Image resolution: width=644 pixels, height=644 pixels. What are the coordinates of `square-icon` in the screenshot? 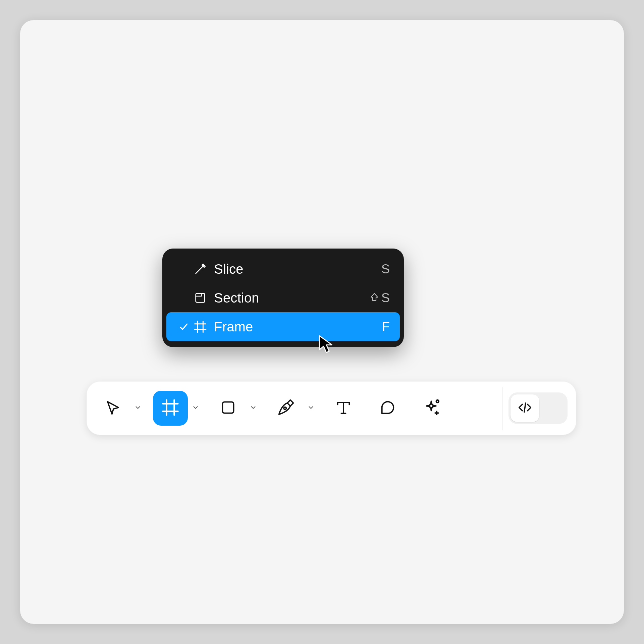 It's located at (228, 408).